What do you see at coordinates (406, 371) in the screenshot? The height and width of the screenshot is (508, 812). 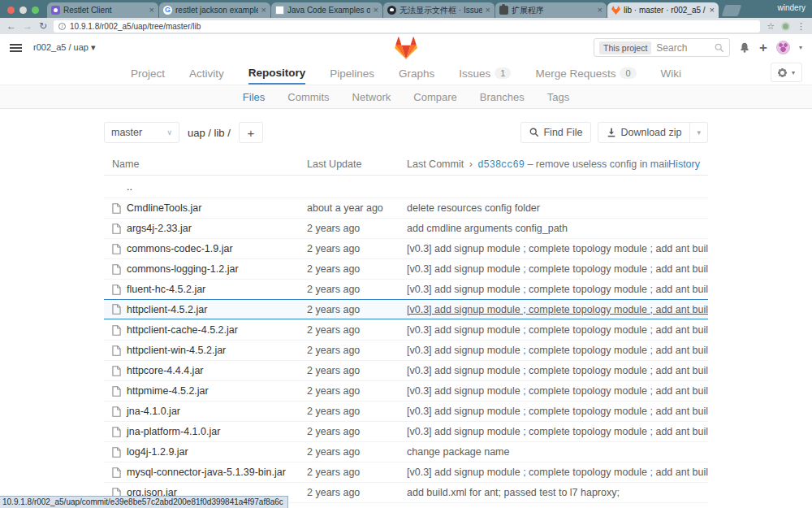 I see `file-row: httpcore-4.4.4.jar 2 years ago [v0.3] ad…` at bounding box center [406, 371].